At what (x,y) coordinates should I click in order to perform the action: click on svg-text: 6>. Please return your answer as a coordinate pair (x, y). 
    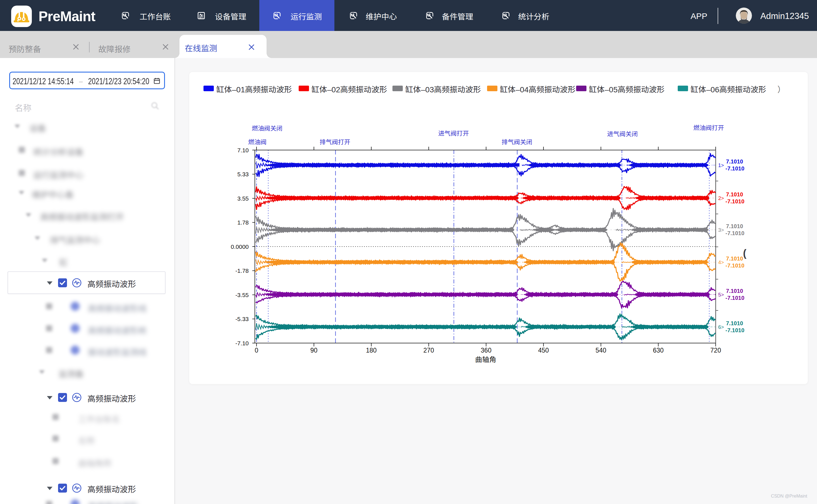
    Looking at the image, I should click on (721, 327).